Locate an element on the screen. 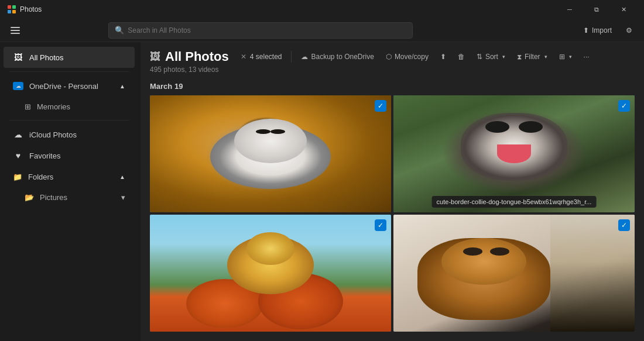 Image resolution: width=644 pixels, height=341 pixels. content-header: 🖼 All Photos ✕ 4 selected ☁ Backup to On… is located at coordinates (392, 60).